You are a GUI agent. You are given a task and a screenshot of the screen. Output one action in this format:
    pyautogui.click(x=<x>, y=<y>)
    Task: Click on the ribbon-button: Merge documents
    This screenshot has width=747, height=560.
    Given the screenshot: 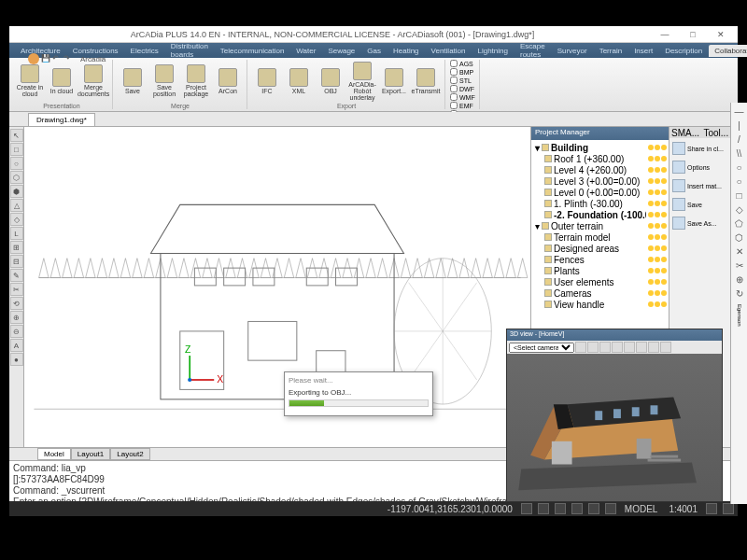 What is the action you would take?
    pyautogui.click(x=93, y=81)
    